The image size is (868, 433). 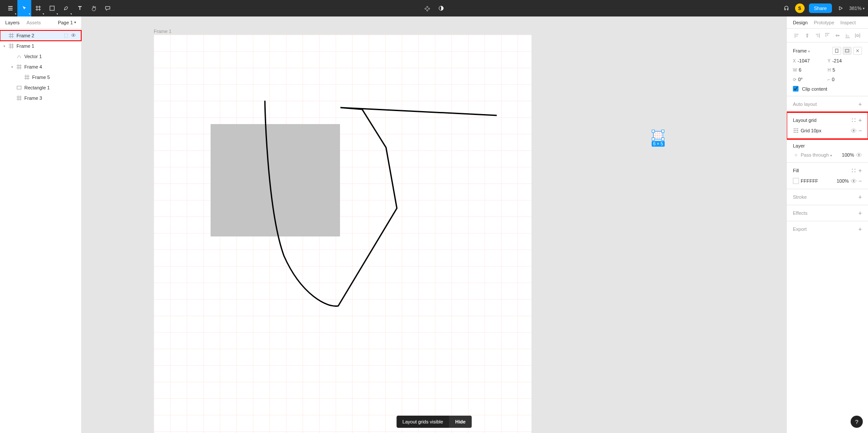 I want to click on share-button: Share, so click(x=821, y=8).